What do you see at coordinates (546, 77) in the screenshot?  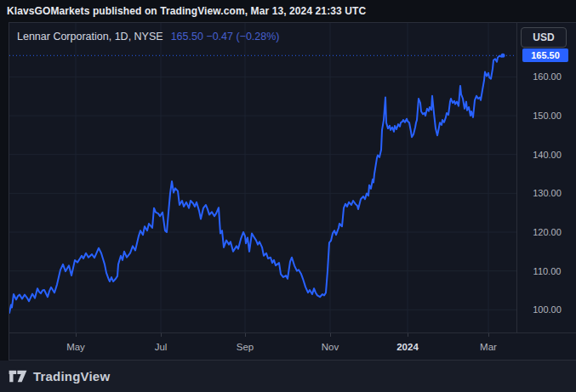 I see `price-axis-label: 160.00` at bounding box center [546, 77].